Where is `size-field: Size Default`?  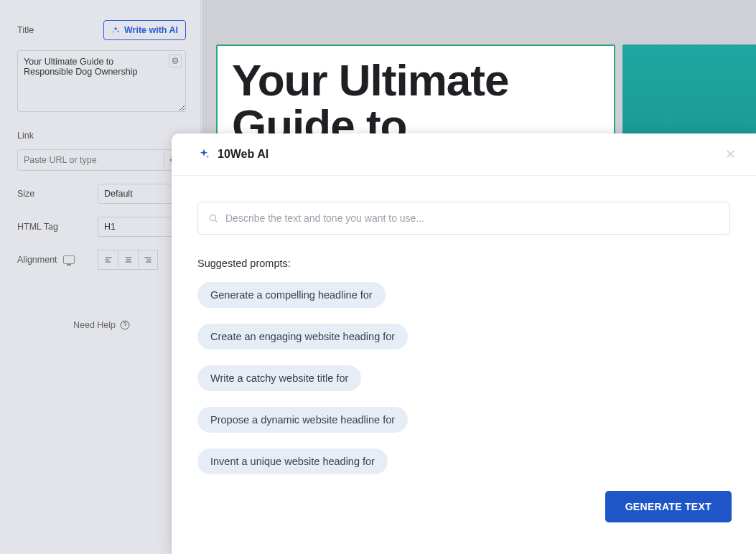
size-field: Size Default is located at coordinates (102, 194).